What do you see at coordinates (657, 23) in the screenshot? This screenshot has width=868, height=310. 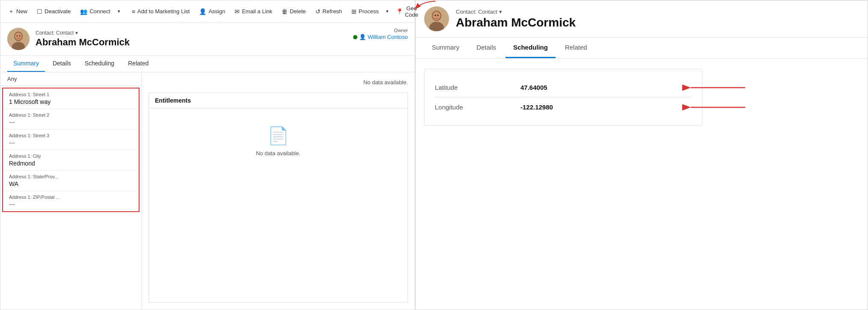 I see `right-contact-name: Abraham McCormick` at bounding box center [657, 23].